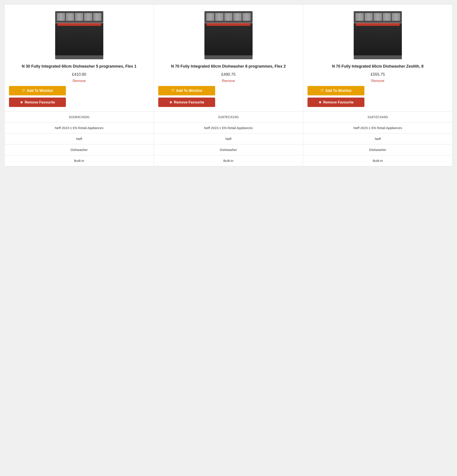 The height and width of the screenshot is (476, 457). Describe the element at coordinates (79, 117) in the screenshot. I see `sku-row: S153HCX02G` at that location.